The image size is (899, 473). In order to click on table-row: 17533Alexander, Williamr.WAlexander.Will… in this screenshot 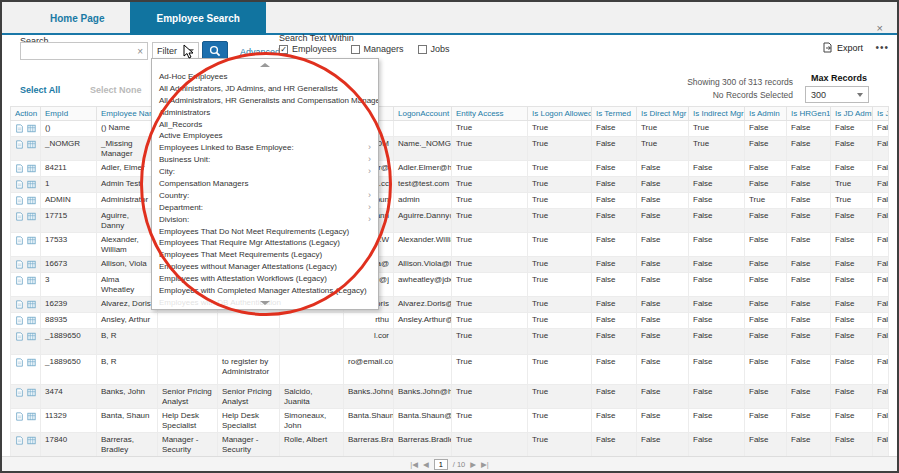, I will do `click(450, 245)`.